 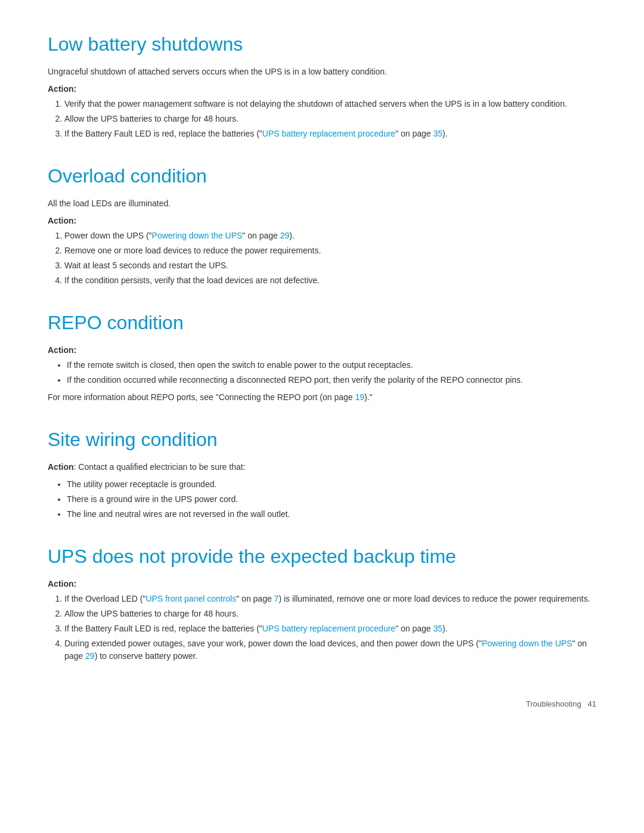 I want to click on list-item-text: The line and neutral wires are not rever…, so click(x=178, y=514).